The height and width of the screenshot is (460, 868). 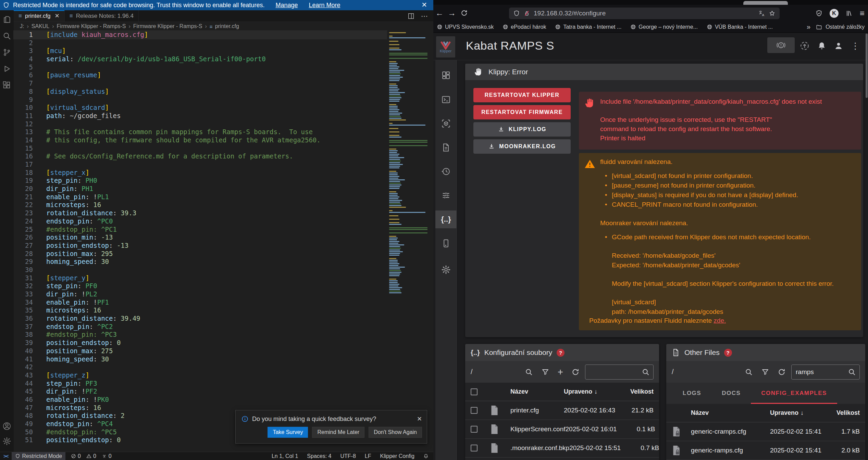 I want to click on code-line: 28position_max: 295, so click(x=200, y=254).